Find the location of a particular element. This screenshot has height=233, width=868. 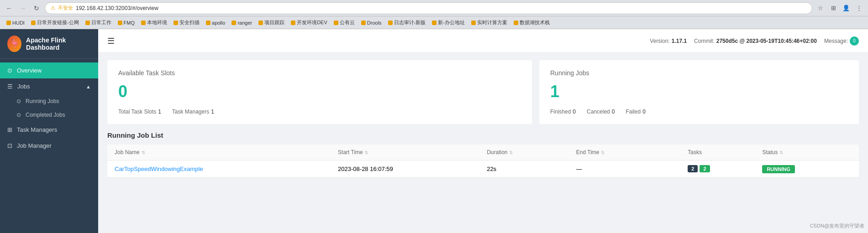

sort-job-name-icon: ⇅ is located at coordinates (143, 152).